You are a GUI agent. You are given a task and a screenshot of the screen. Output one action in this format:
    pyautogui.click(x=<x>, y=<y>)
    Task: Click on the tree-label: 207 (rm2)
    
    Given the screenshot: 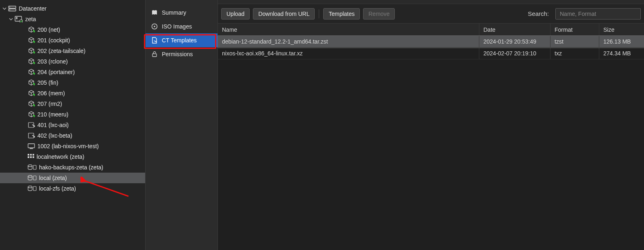 What is the action you would take?
    pyautogui.click(x=50, y=104)
    